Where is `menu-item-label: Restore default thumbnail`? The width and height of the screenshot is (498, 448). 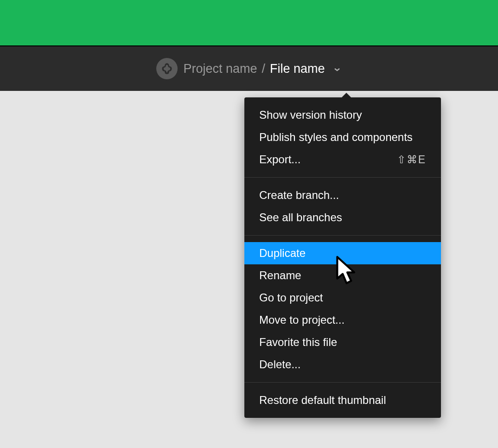 menu-item-label: Restore default thumbnail is located at coordinates (323, 400).